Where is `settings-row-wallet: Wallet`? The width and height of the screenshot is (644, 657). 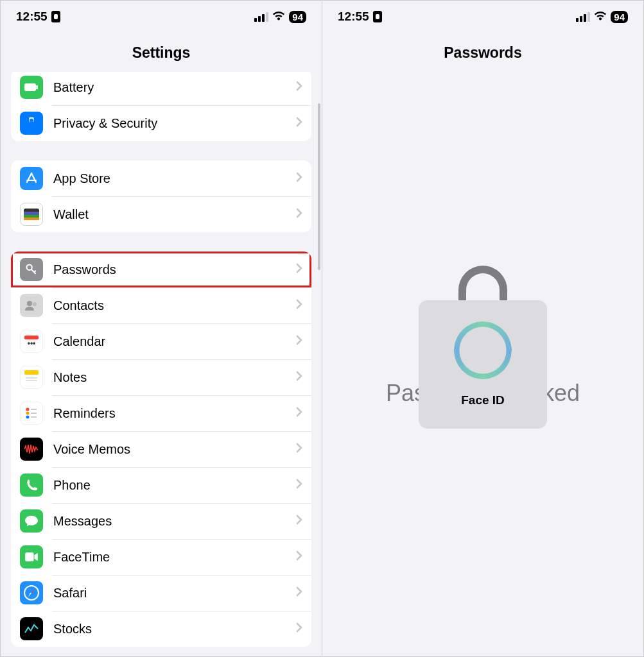
settings-row-wallet: Wallet is located at coordinates (161, 214).